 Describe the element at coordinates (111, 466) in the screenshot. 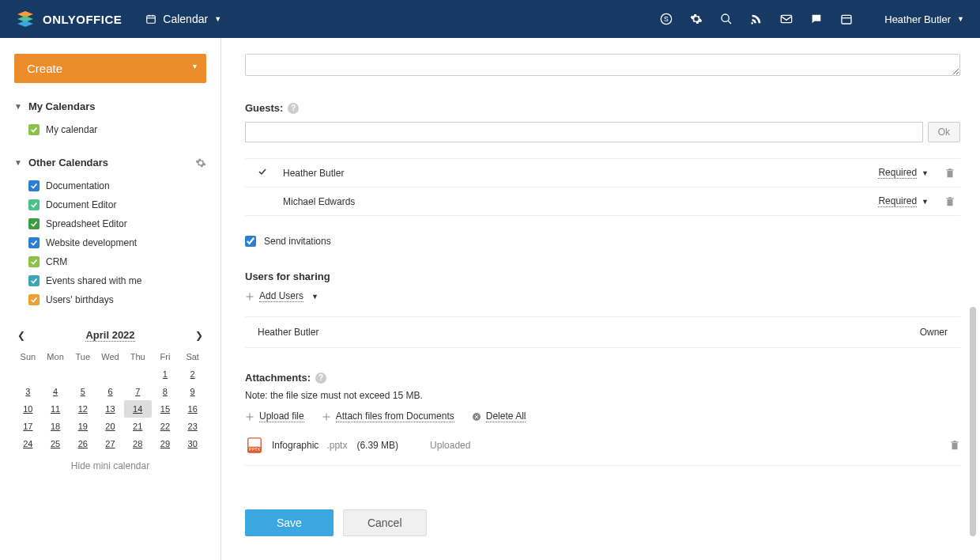

I see `hide-mini-calendar-link: Hide mini calendar` at that location.